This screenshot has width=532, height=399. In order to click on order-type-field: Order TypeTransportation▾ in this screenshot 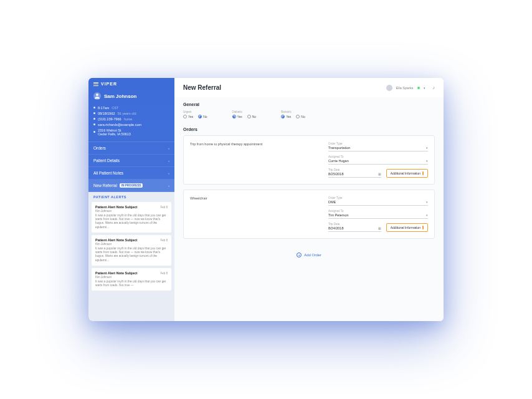, I will do `click(378, 147)`.